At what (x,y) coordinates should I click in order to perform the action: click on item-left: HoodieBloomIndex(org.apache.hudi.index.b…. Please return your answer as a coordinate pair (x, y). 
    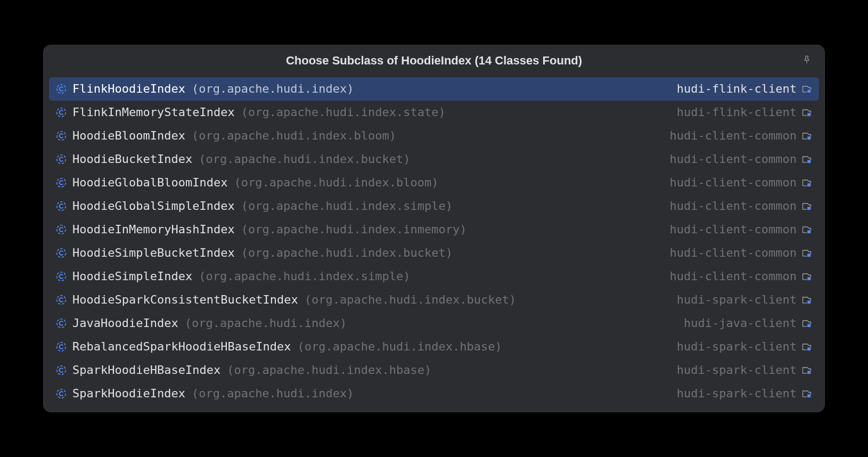
    Looking at the image, I should click on (367, 136).